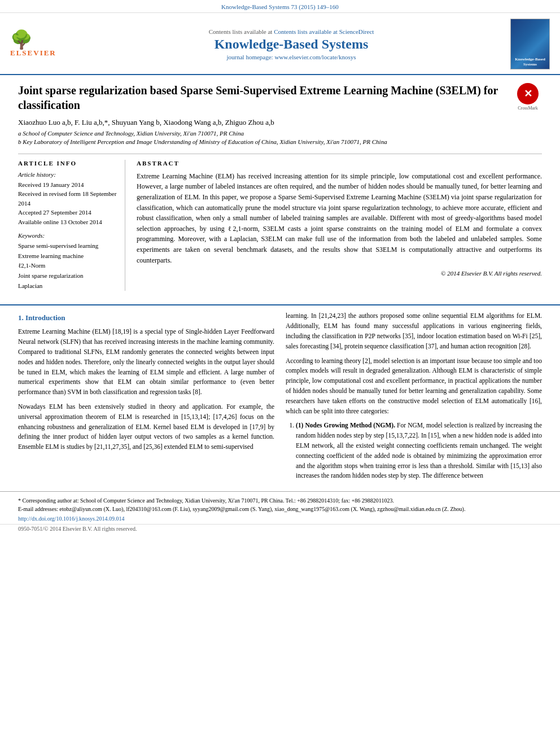  Describe the element at coordinates (339, 163) in the screenshot. I see `abstract-heading: ABSTRACT` at that location.